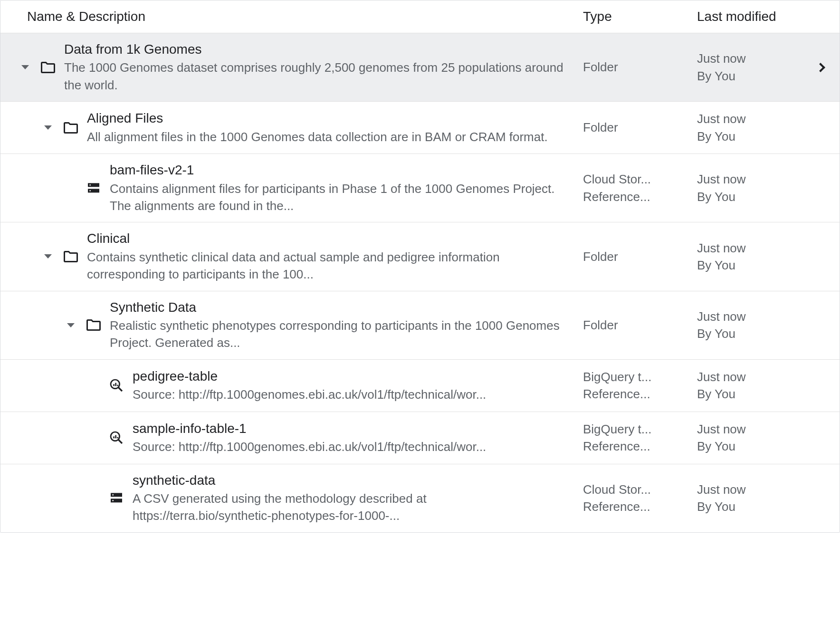  What do you see at coordinates (420, 17) in the screenshot?
I see `table-header: Name & Description Type Last modified` at bounding box center [420, 17].